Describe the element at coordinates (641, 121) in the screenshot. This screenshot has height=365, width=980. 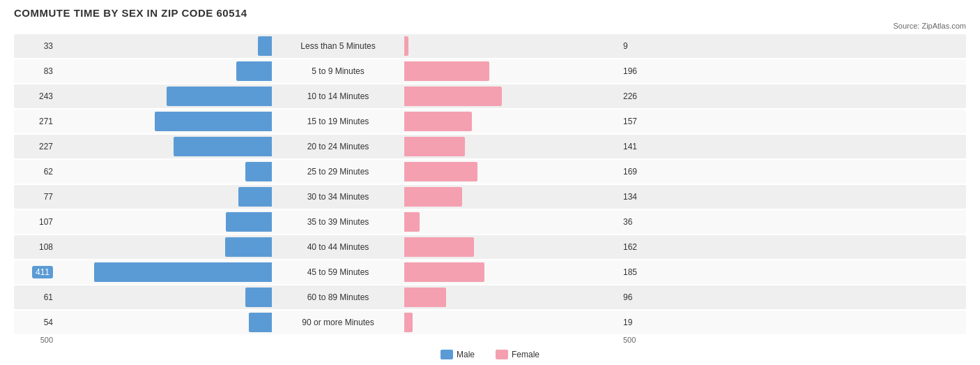
I see `female-value: 157` at that location.